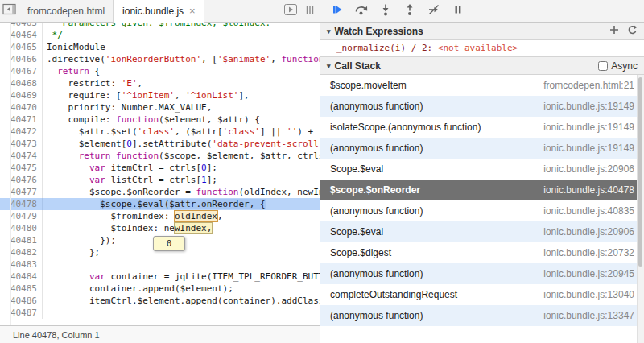 Image resolution: width=644 pixels, height=343 pixels. What do you see at coordinates (375, 190) in the screenshot?
I see `frame-function-name: $scope.$onReorder` at bounding box center [375, 190].